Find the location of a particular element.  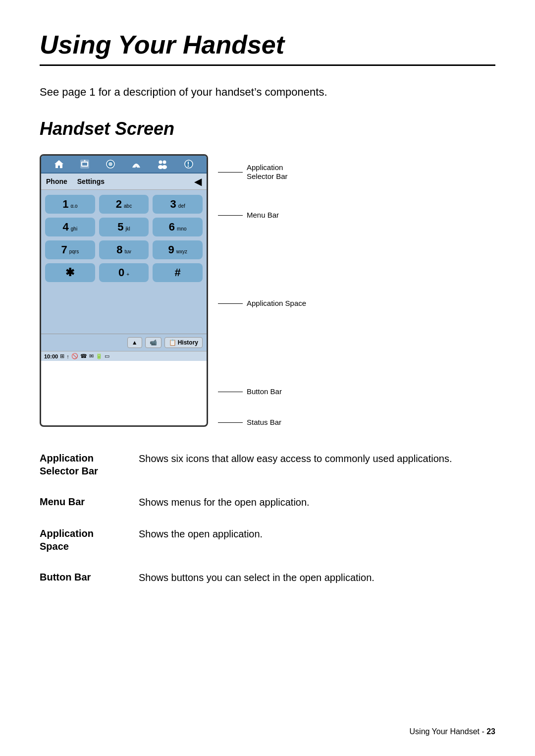

dial-key-3: 3 def is located at coordinates (177, 204).